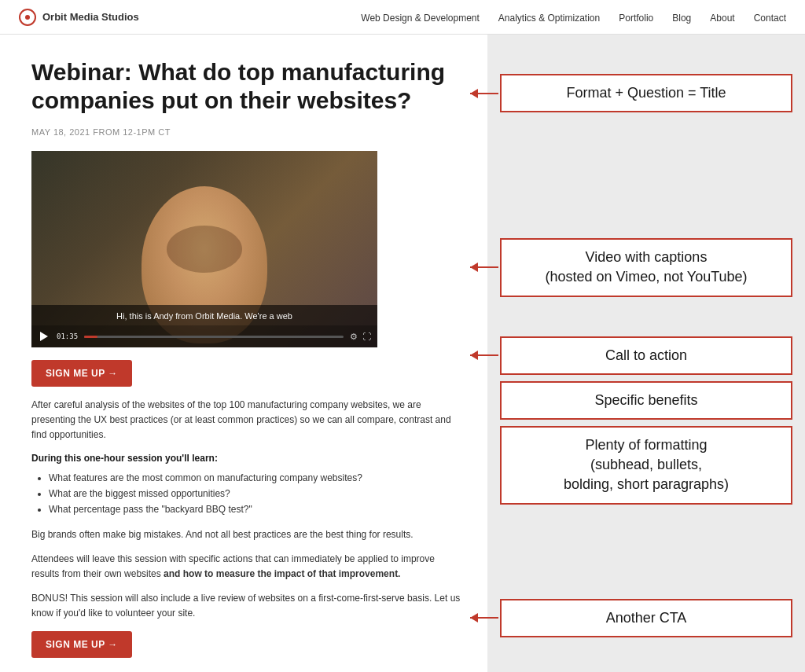 This screenshot has height=672, width=805. What do you see at coordinates (484, 267) in the screenshot?
I see `arrow-video` at bounding box center [484, 267].